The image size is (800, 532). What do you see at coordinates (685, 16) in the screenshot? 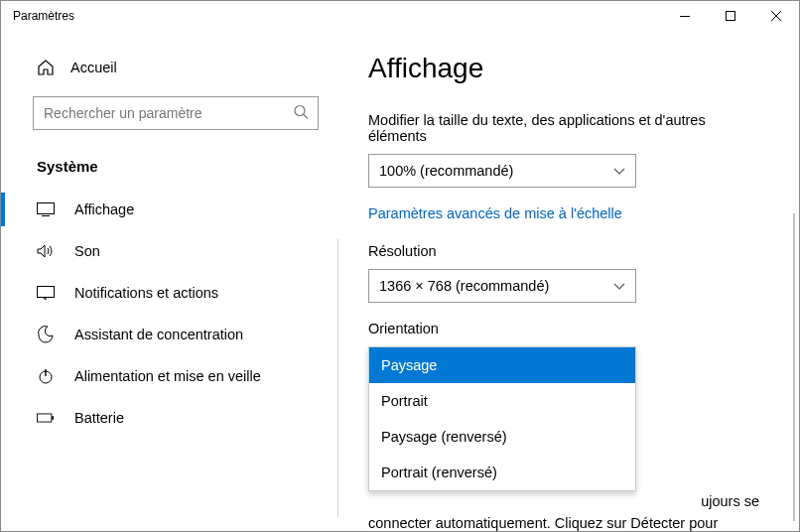
I see `minimize-button` at bounding box center [685, 16].